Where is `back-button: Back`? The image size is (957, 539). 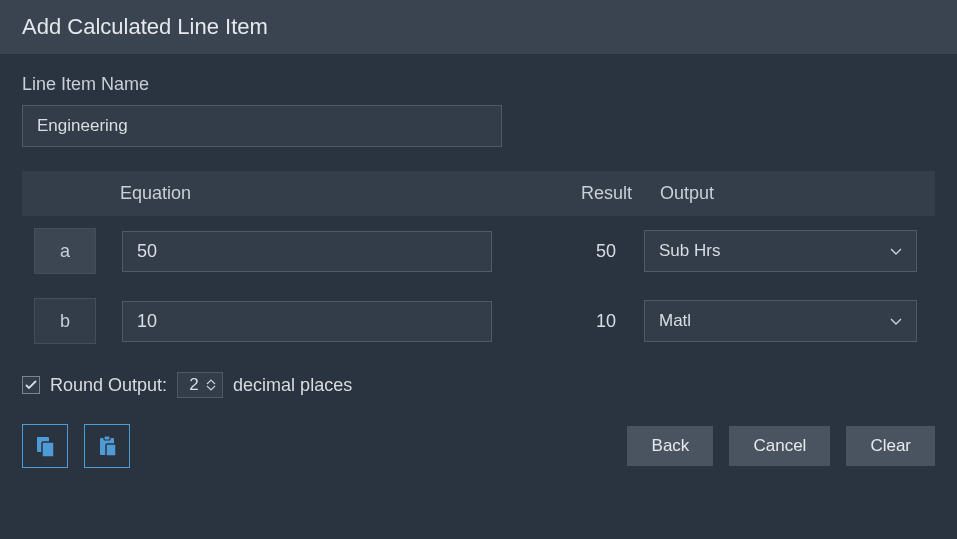
back-button: Back is located at coordinates (670, 446).